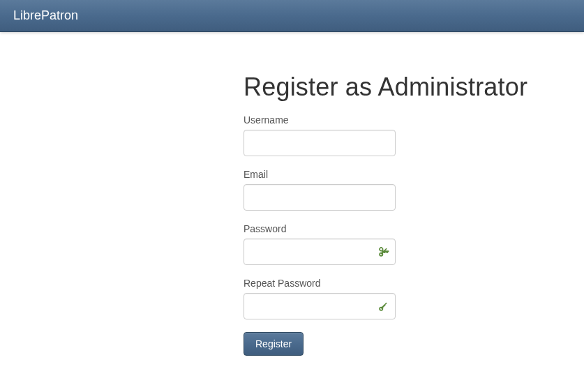 The height and width of the screenshot is (392, 584). Describe the element at coordinates (414, 190) in the screenshot. I see `form-group-email: Email` at that location.